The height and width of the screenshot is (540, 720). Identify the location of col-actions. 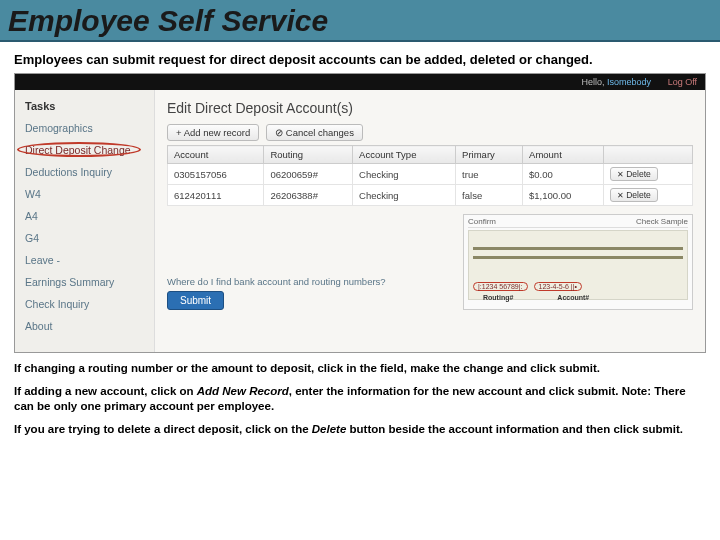
(648, 155).